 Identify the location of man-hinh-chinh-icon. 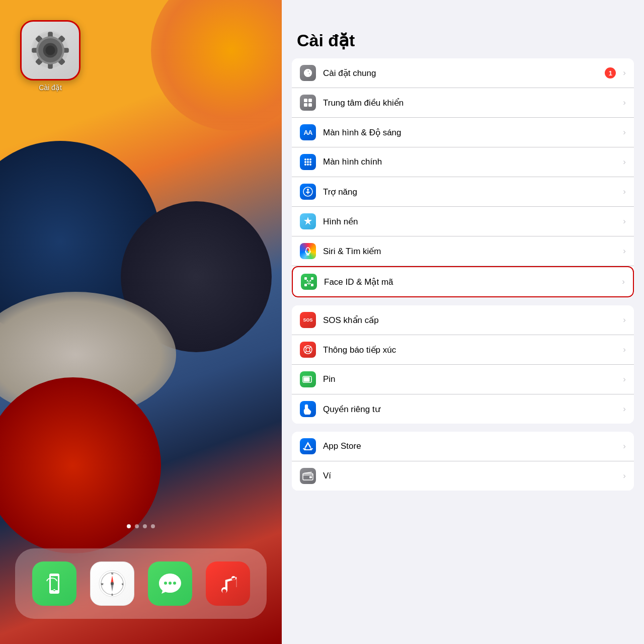
(308, 162).